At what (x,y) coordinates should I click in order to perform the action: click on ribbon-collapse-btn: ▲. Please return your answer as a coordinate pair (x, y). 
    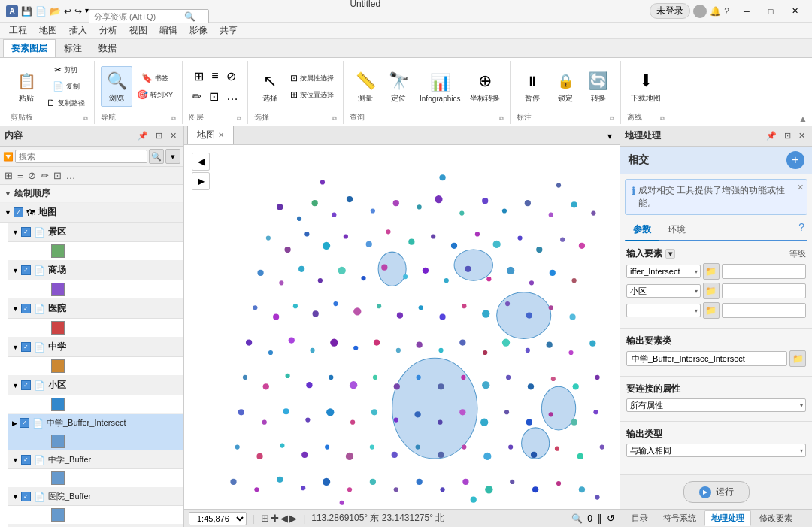
    Looking at the image, I should click on (803, 119).